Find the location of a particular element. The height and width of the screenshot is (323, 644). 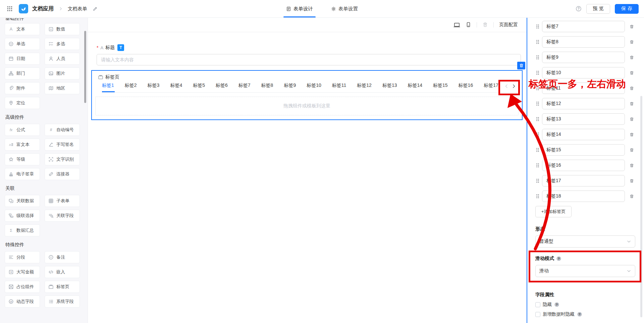

palette-item-section: 分段 is located at coordinates (22, 257).